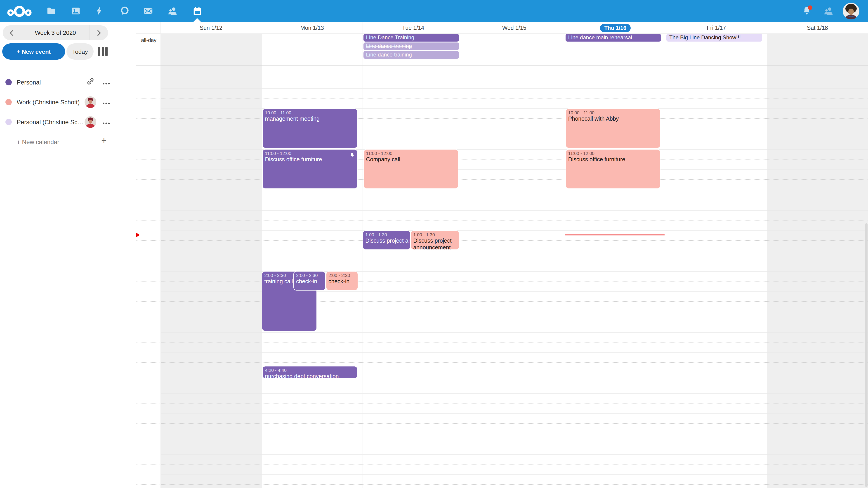 The height and width of the screenshot is (488, 868). Describe the element at coordinates (75, 11) in the screenshot. I see `photos-icon` at that location.